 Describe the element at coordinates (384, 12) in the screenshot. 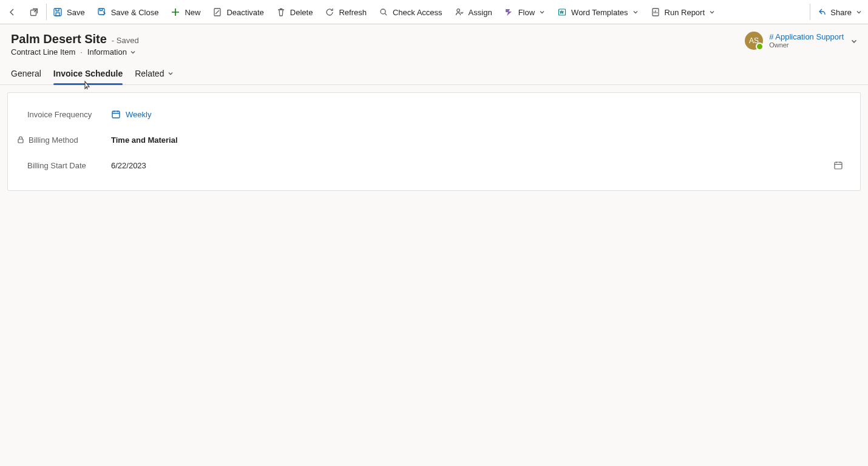

I see `search-user-icon` at that location.